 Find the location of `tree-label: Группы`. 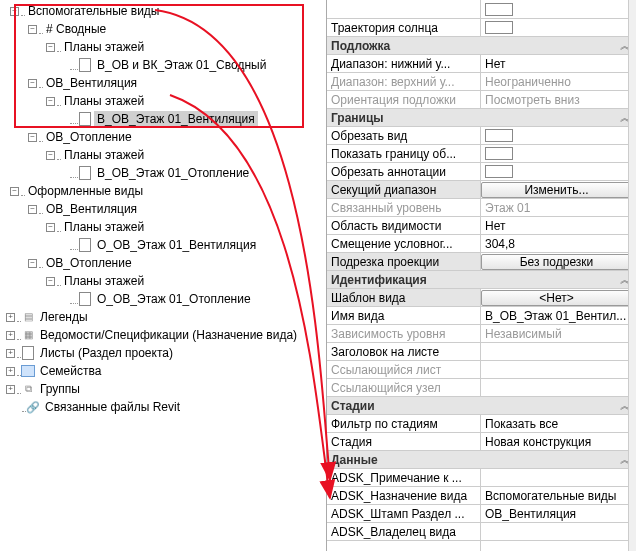

tree-label: Группы is located at coordinates (60, 389).